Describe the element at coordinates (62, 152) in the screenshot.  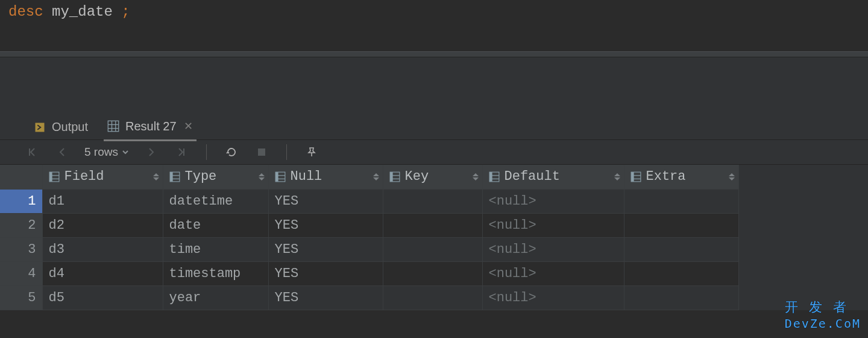
I see `prev-page-button` at that location.